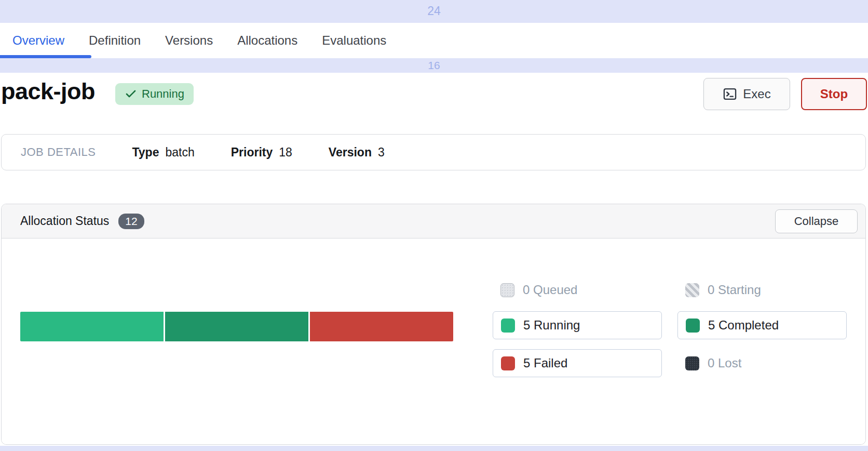  Describe the element at coordinates (433, 152) in the screenshot. I see `job-details-bar: JOB DETAILS TypebatchPriority18Version3` at that location.